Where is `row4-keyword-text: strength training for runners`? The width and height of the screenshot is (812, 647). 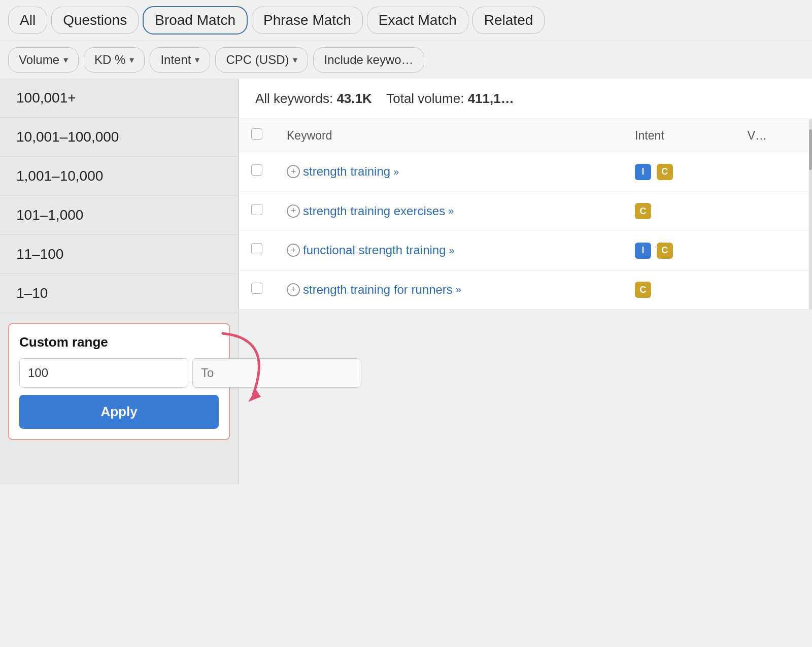
row4-keyword-text: strength training for runners is located at coordinates (378, 290).